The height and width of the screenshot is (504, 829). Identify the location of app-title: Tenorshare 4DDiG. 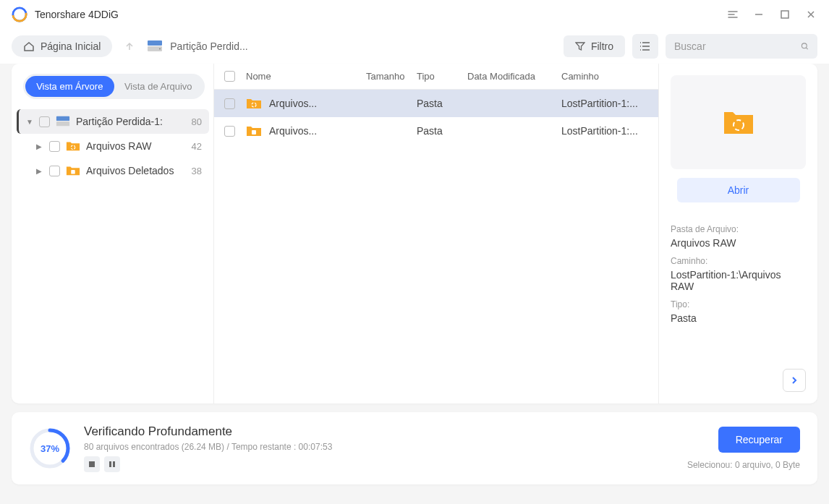
(381, 14).